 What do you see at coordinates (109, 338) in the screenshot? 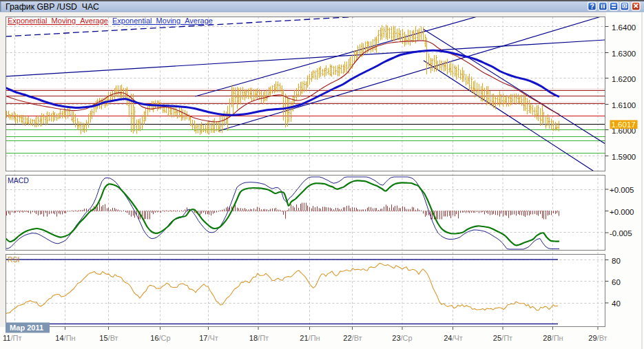
I see `svg-text: 15/Вт` at bounding box center [109, 338].